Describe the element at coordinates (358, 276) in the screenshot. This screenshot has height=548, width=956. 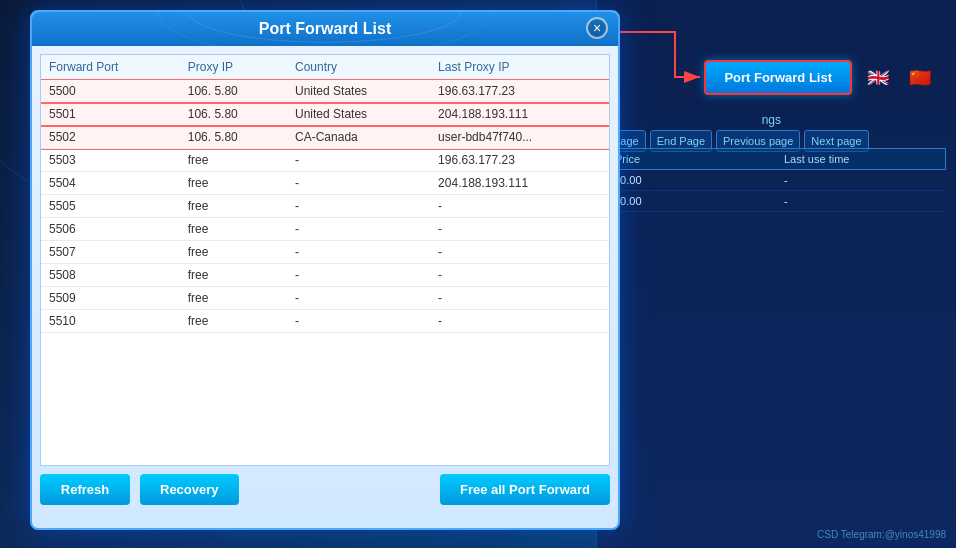
I see `cell-8-2: -` at that location.